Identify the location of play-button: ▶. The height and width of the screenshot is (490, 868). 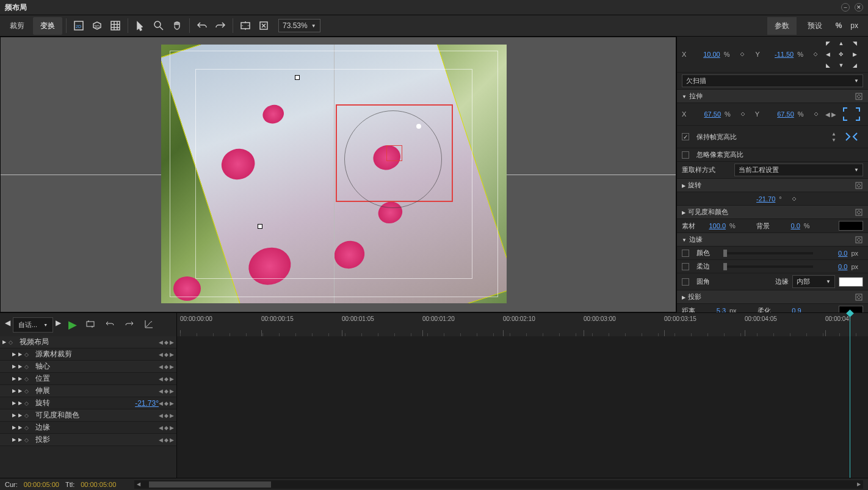
(73, 325).